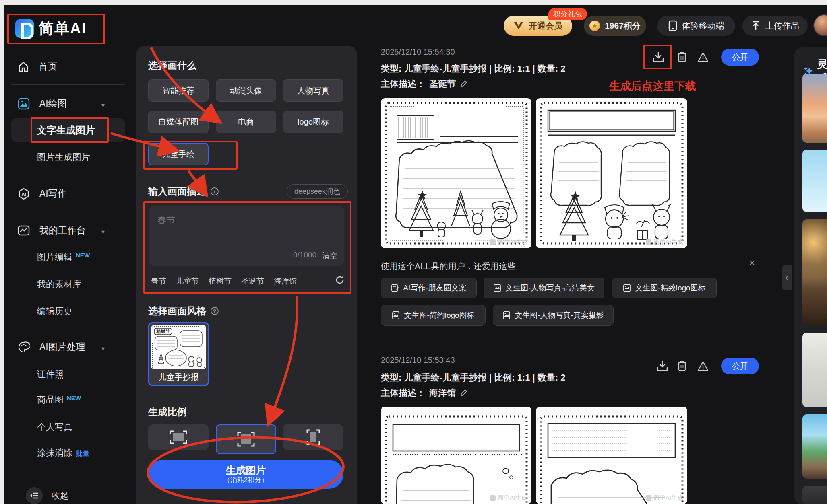 This screenshot has height=504, width=827. Describe the element at coordinates (246, 474) in the screenshot. I see `generate-button: 生成图片 （消耗2积分）` at that location.